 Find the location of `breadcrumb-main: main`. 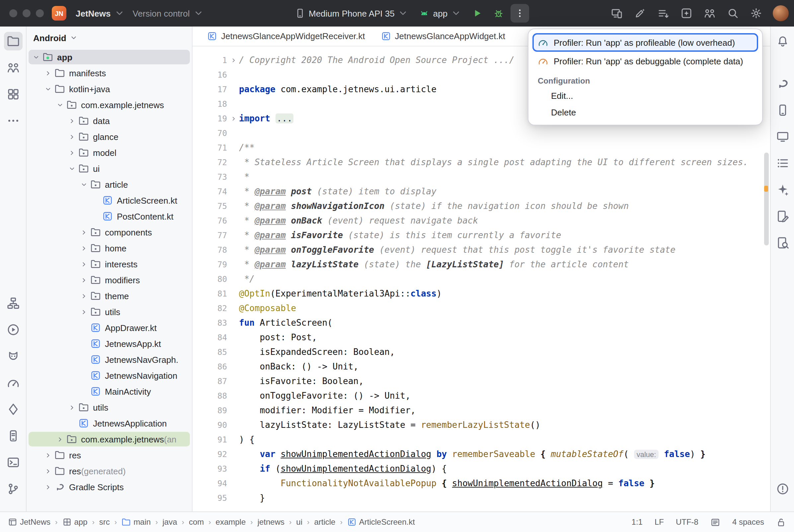

breadcrumb-main: main is located at coordinates (136, 522).